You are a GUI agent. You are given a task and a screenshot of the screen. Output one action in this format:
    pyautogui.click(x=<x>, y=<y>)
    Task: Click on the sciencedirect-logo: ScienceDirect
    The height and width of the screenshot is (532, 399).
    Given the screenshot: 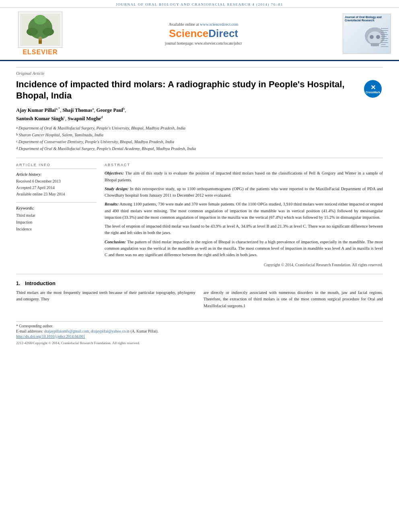 What is the action you would take?
    pyautogui.click(x=204, y=34)
    